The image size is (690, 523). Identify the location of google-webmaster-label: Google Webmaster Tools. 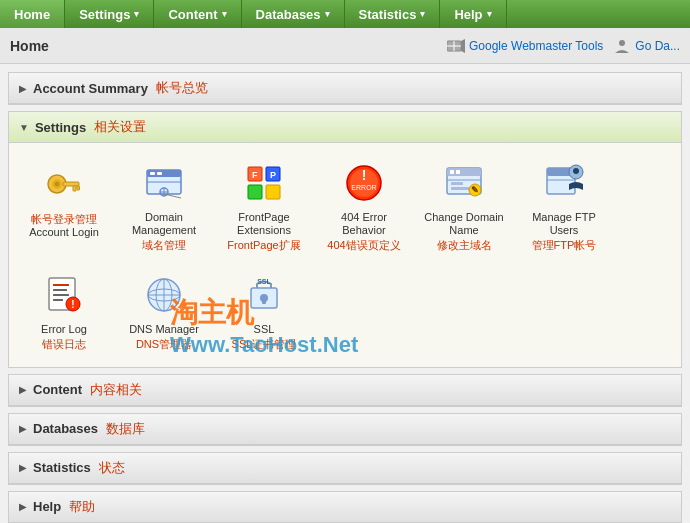
(536, 46).